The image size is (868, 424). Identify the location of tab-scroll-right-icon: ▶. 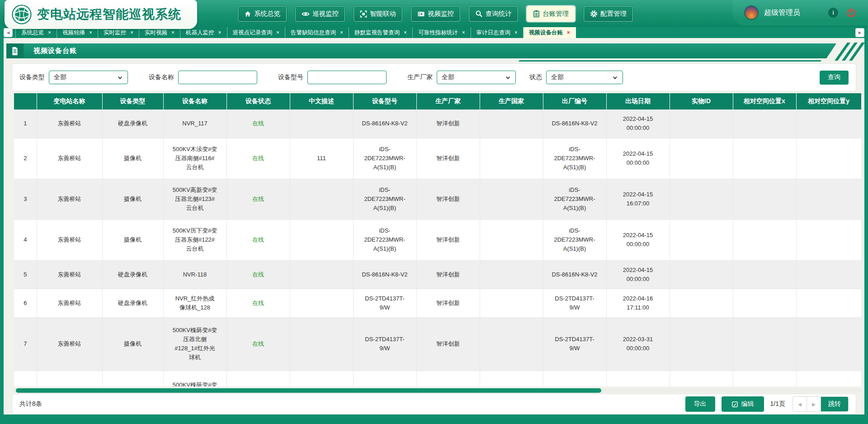
(860, 33).